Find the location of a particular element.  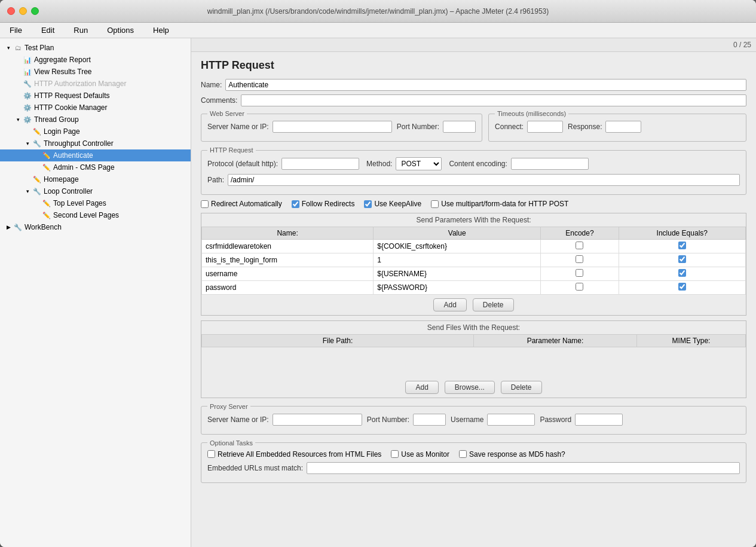

sidebar-item-throughput-controller: ▾ 🔧 Throughput Controller is located at coordinates (96, 143).